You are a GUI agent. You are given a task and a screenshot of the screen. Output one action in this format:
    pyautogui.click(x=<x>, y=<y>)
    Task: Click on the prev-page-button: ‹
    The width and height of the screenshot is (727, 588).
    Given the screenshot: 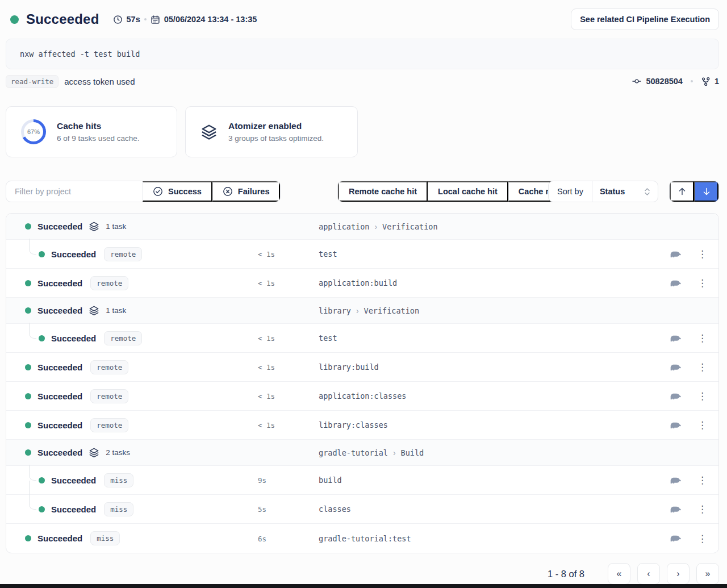 What is the action you would take?
    pyautogui.click(x=649, y=574)
    